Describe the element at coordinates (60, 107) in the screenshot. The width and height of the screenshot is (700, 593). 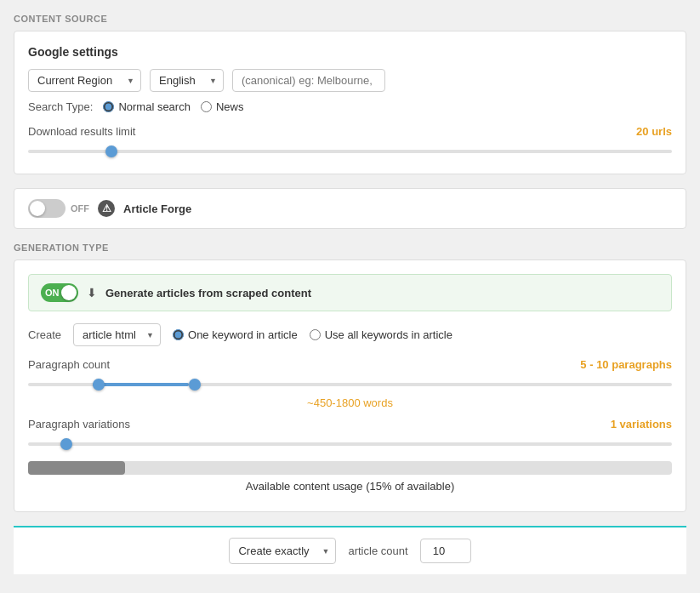
I see `search-type-label: Search Type:` at that location.